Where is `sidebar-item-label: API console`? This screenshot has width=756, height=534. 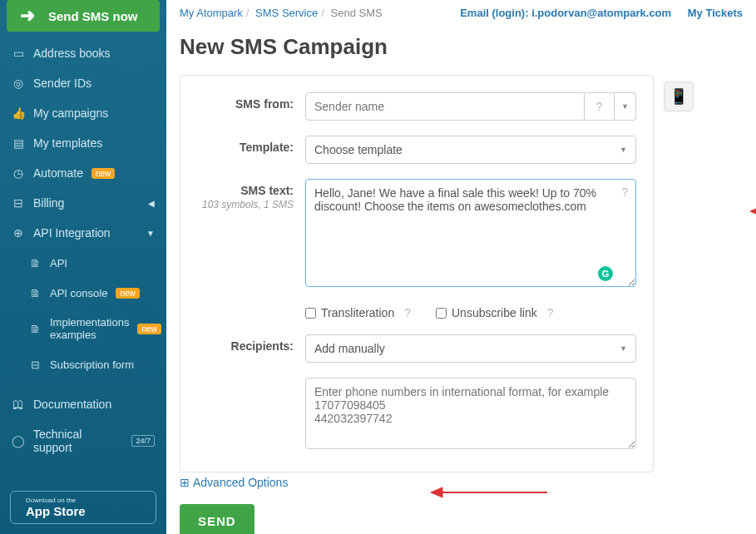
sidebar-item-label: API console is located at coordinates (78, 293).